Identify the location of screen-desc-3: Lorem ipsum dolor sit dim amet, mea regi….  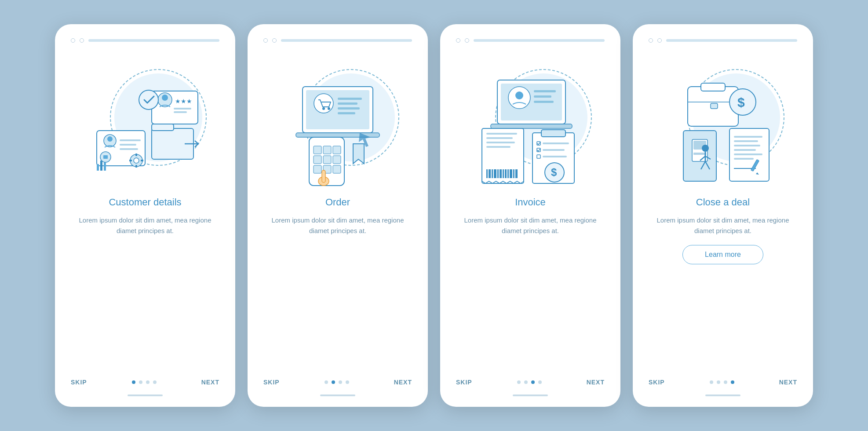
(530, 226).